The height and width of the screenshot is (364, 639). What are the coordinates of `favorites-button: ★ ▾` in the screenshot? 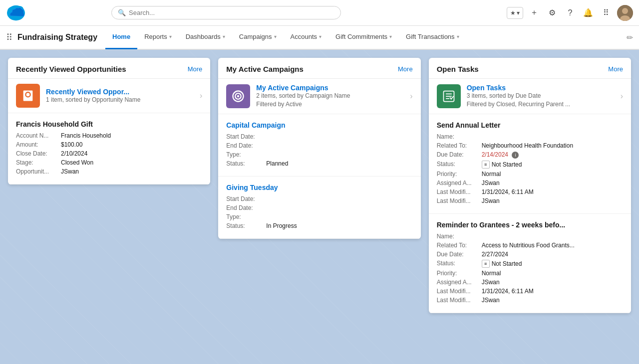 It's located at (515, 13).